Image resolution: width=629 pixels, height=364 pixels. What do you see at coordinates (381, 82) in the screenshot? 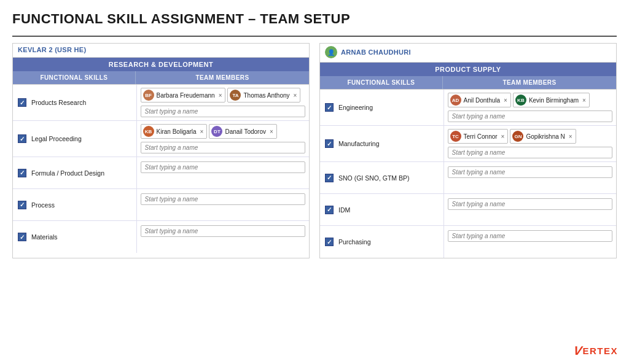
I see `right-col-skills: FUNCTIONAL SKILLS` at bounding box center [381, 82].